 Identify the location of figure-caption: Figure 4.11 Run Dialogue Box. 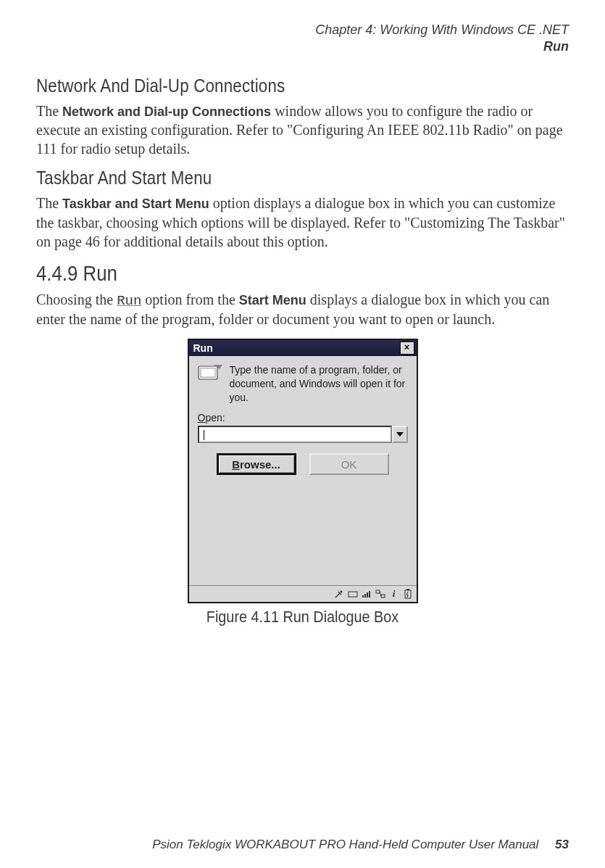
(303, 617).